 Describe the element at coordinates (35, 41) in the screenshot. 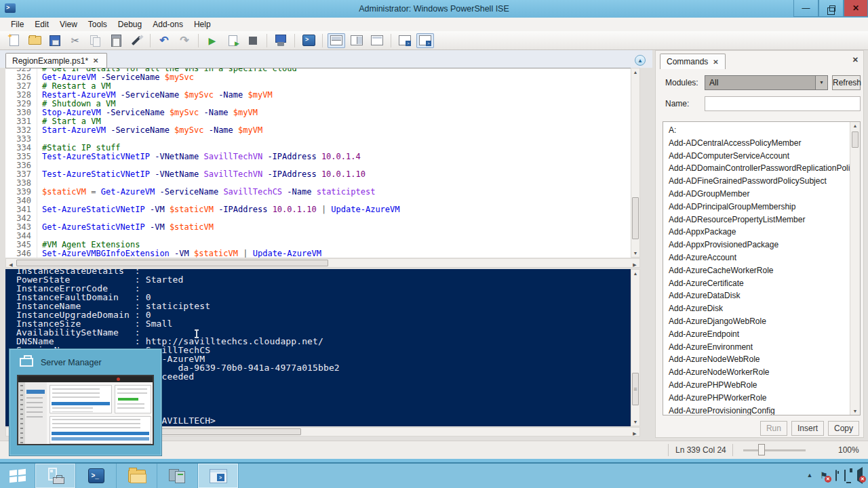

I see `open-script-icon` at that location.